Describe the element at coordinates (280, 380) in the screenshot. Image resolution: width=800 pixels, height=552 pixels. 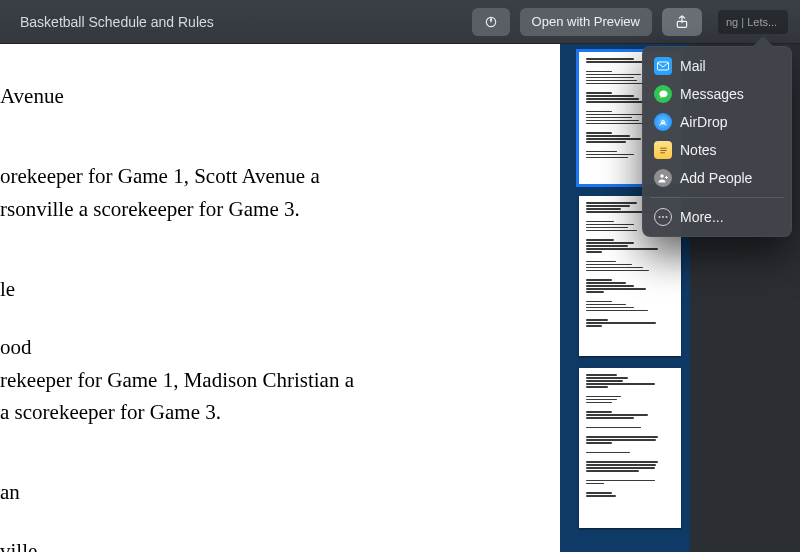
I see `doc-text: rekeeper for Game 1, Madison Christian a` at that location.